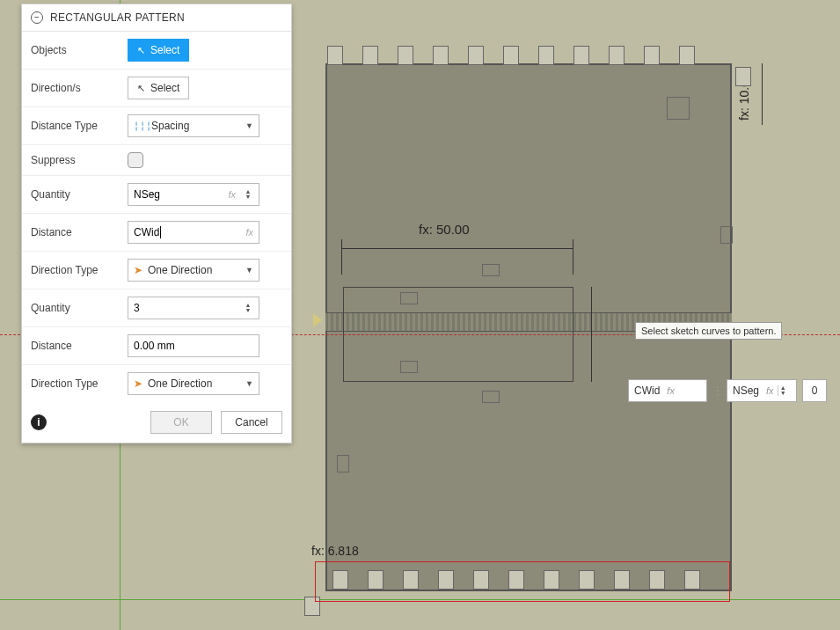 The image size is (840, 630). I want to click on input-value: 3, so click(137, 308).